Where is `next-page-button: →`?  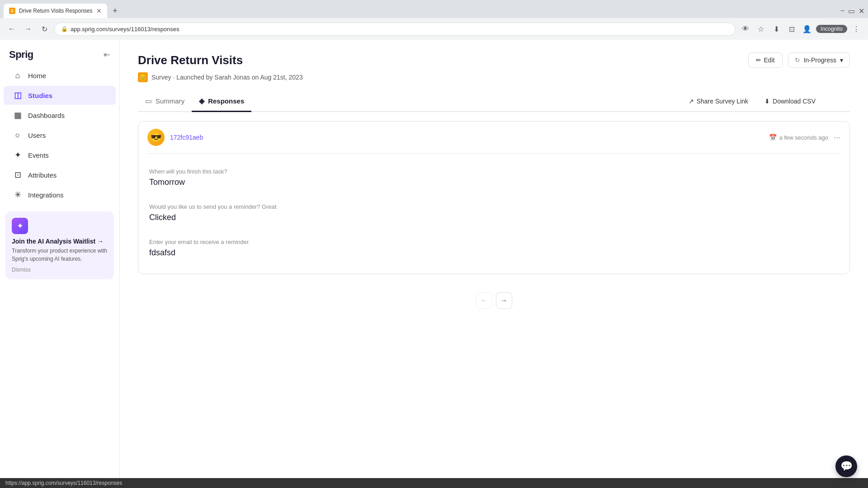 next-page-button: → is located at coordinates (504, 300).